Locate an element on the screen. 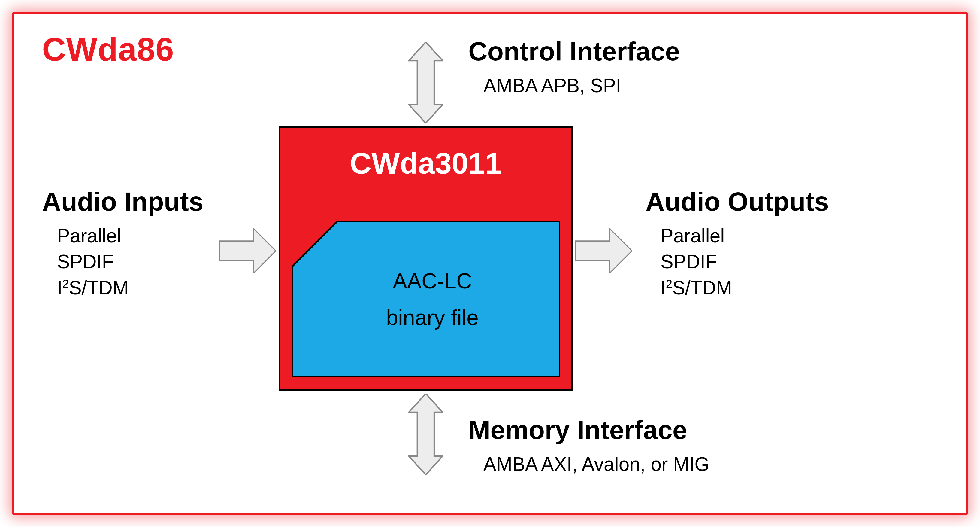  core-name: CWda3011 is located at coordinates (426, 163).